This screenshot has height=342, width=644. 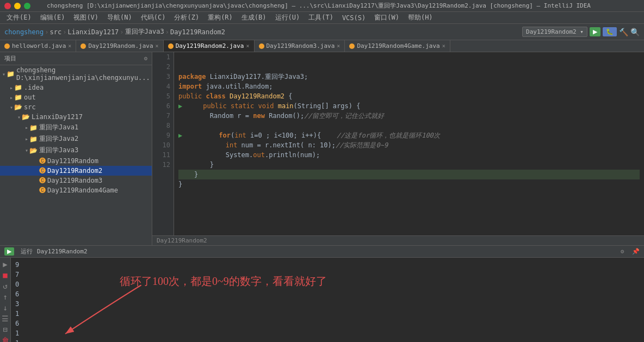 What do you see at coordinates (62, 251) in the screenshot?
I see `run-tab-name: Day1219Random2` at bounding box center [62, 251].